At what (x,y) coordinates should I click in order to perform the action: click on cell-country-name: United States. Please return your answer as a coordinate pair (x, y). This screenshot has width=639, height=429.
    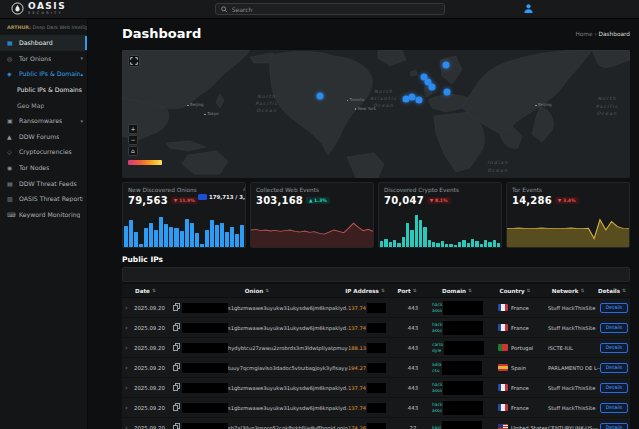
    Looking at the image, I should click on (530, 427).